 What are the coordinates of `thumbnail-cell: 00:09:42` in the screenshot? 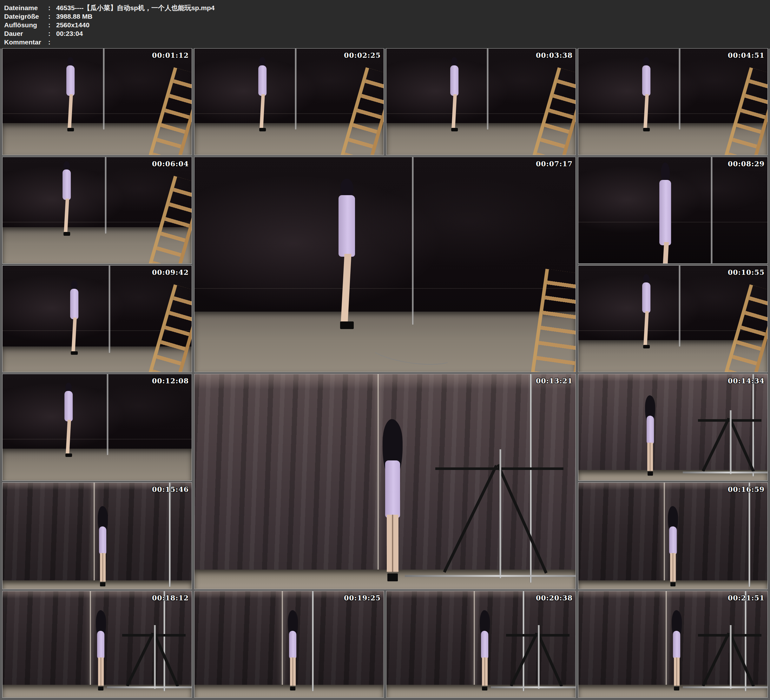 It's located at (97, 319).